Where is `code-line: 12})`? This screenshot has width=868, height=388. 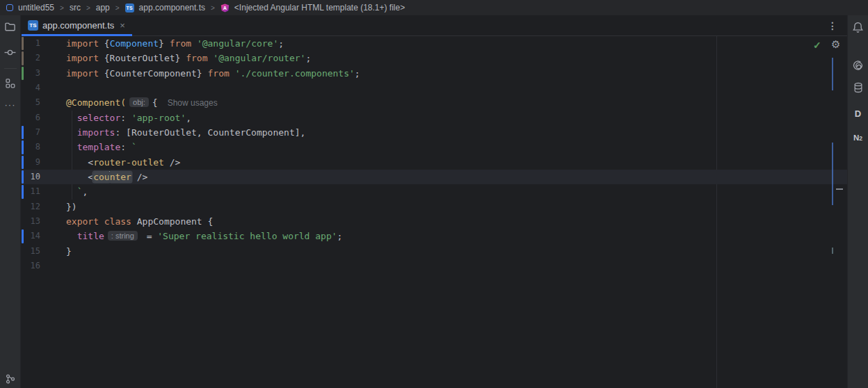 code-line: 12}) is located at coordinates (434, 207).